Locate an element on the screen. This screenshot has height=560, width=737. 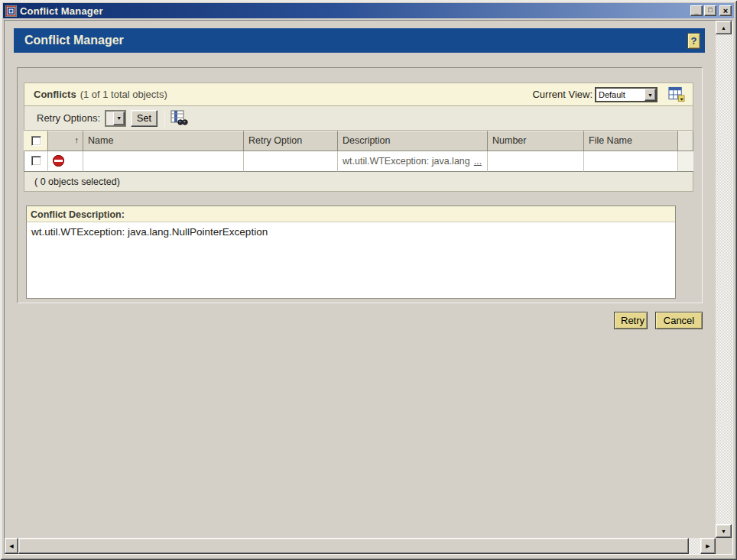
retry-options-toolbar: Retry Options: ▼ Set is located at coordinates (359, 118).